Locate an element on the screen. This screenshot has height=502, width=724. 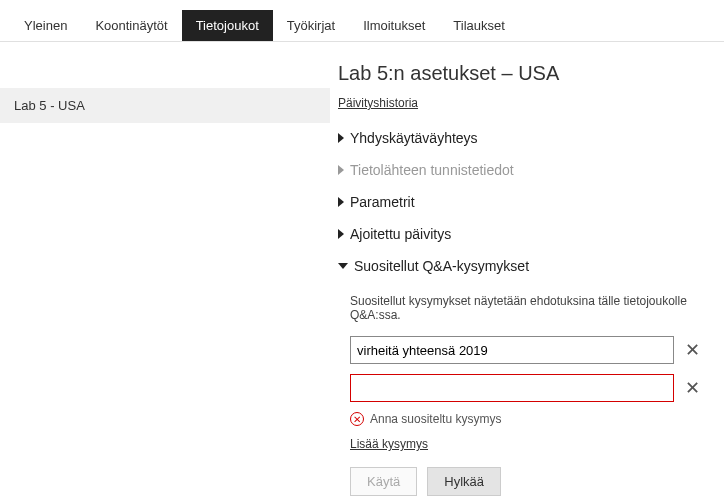
section-parameters: Parametrit is located at coordinates (519, 202).